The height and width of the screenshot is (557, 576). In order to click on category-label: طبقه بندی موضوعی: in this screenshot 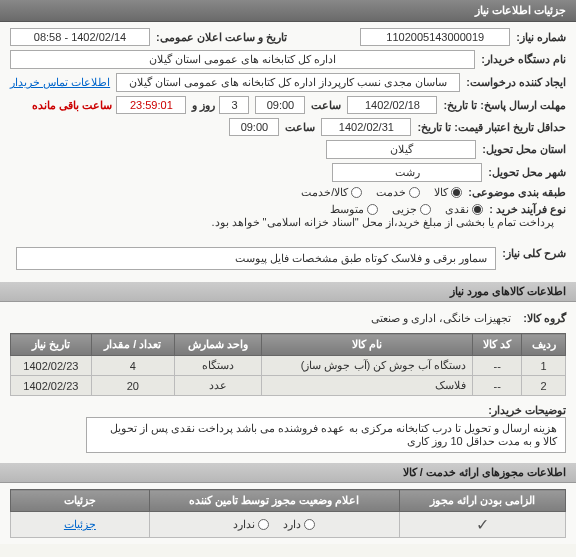, I will do `click(517, 192)`.